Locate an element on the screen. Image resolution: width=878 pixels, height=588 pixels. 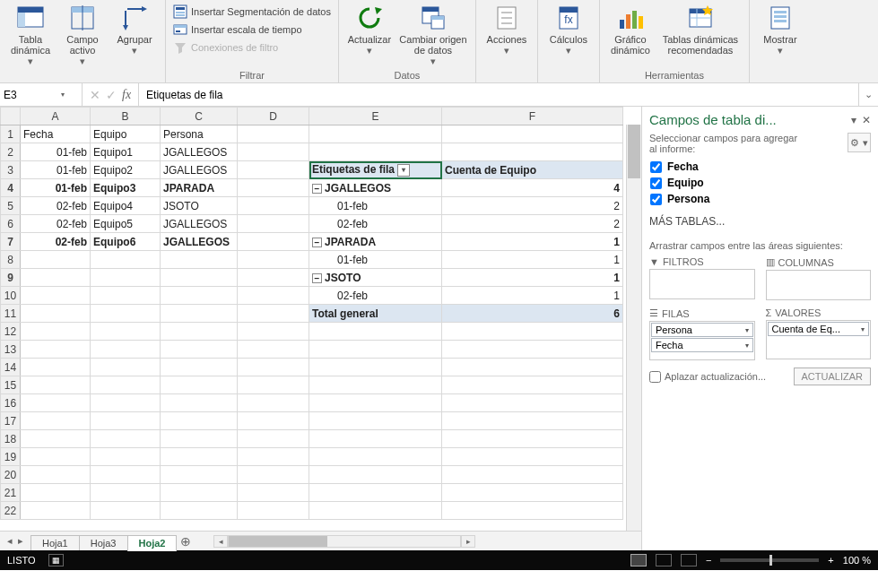
recommended-pivot-button: Tablas dinámicas recomendadas is located at coordinates (700, 29).